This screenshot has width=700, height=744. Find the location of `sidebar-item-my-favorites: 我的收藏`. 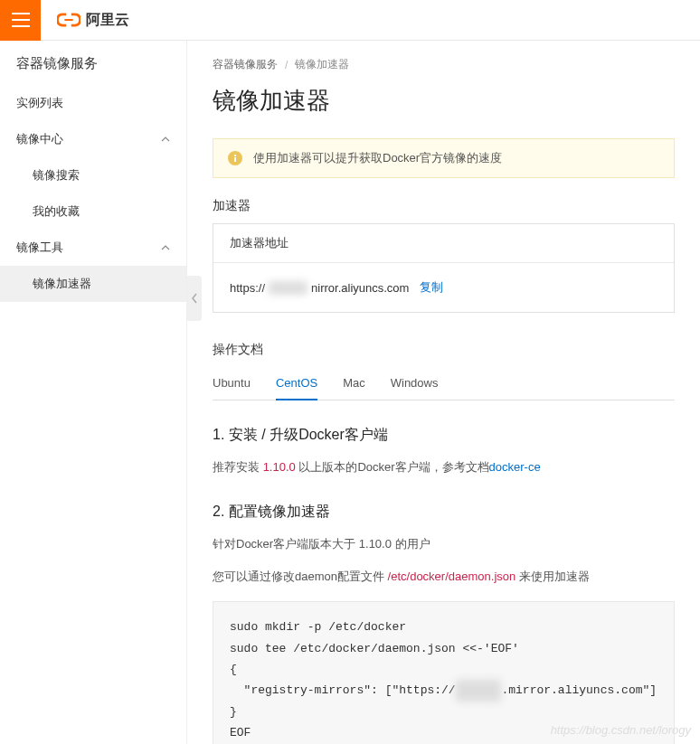

sidebar-item-my-favorites: 我的收藏 is located at coordinates (93, 212).